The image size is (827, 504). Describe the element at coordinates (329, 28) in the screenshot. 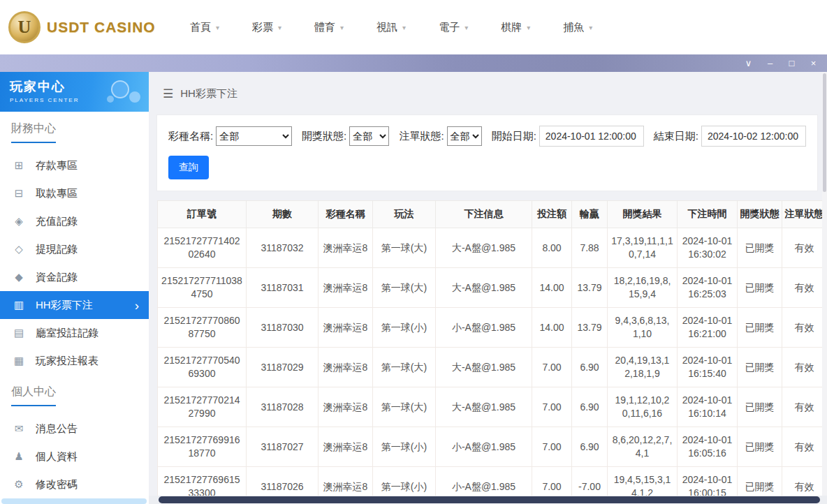

I see `nav-item: 體育▾` at that location.